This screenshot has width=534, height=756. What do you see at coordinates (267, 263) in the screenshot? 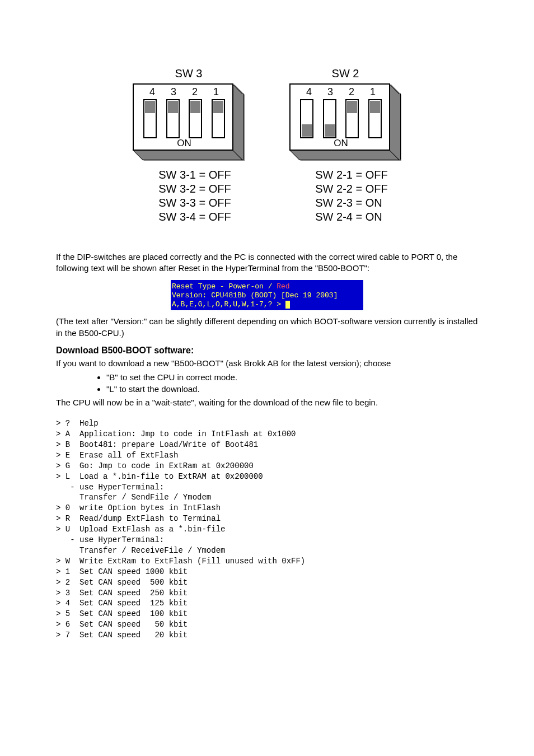
I see `intro-text: If the DIP-switches are placed correctly…` at bounding box center [267, 263].